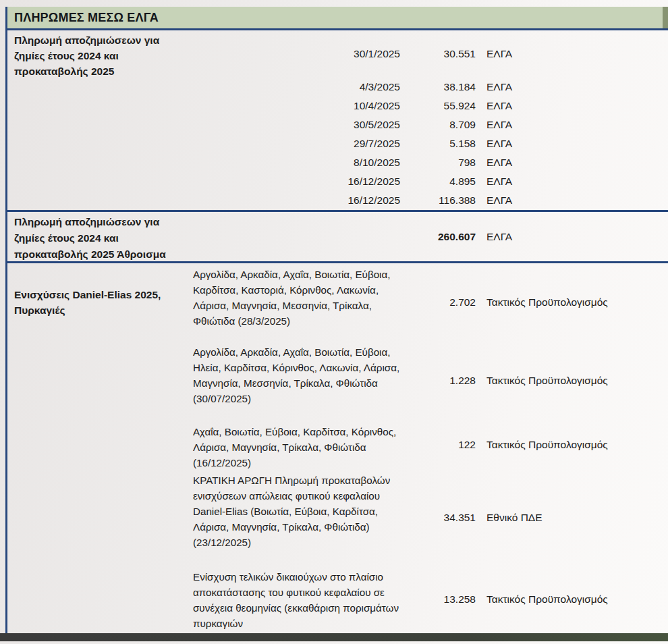 The image size is (668, 644). Describe the element at coordinates (442, 599) in the screenshot. I see `amount-cell: 13.258` at that location.